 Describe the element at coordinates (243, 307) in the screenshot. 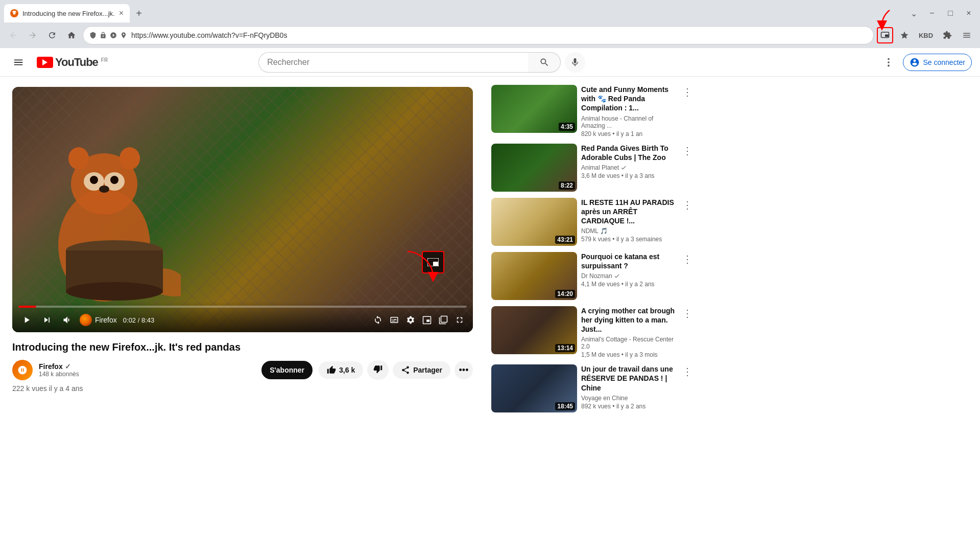

I see `progress-bar` at that location.